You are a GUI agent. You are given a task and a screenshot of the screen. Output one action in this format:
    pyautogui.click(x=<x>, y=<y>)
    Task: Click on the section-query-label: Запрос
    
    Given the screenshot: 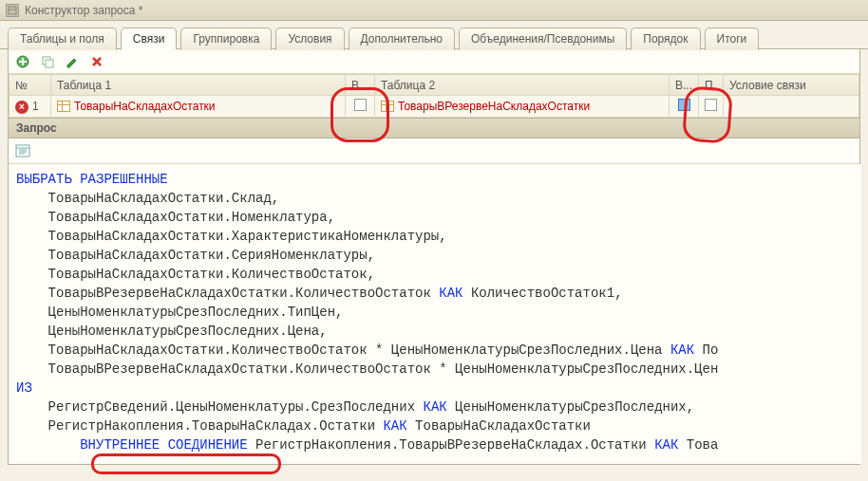 What is the action you would take?
    pyautogui.click(x=434, y=128)
    